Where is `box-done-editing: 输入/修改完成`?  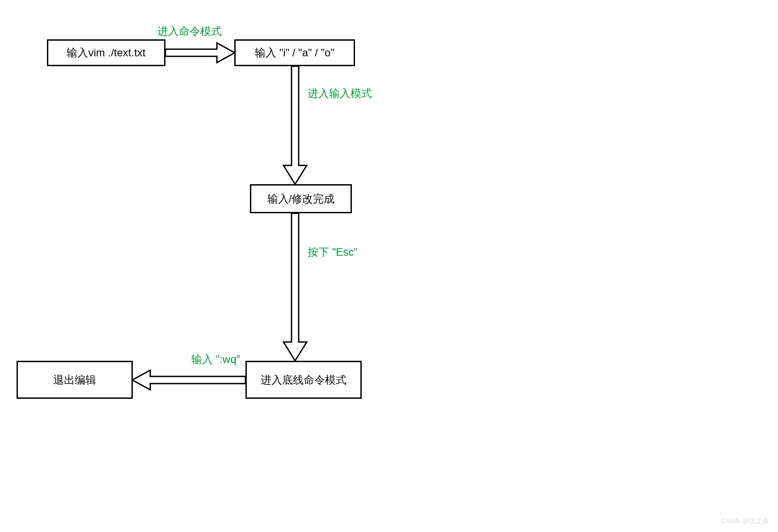
box-done-editing: 输入/修改完成 is located at coordinates (301, 198).